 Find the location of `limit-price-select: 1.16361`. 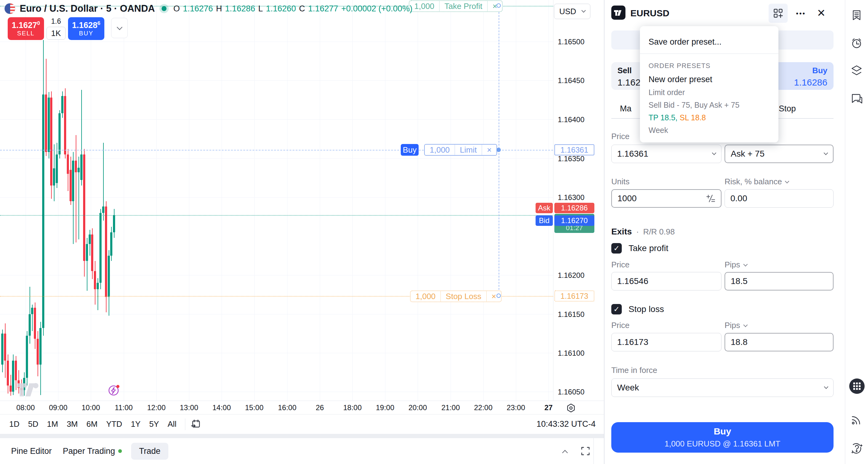

limit-price-select: 1.16361 is located at coordinates (666, 154).